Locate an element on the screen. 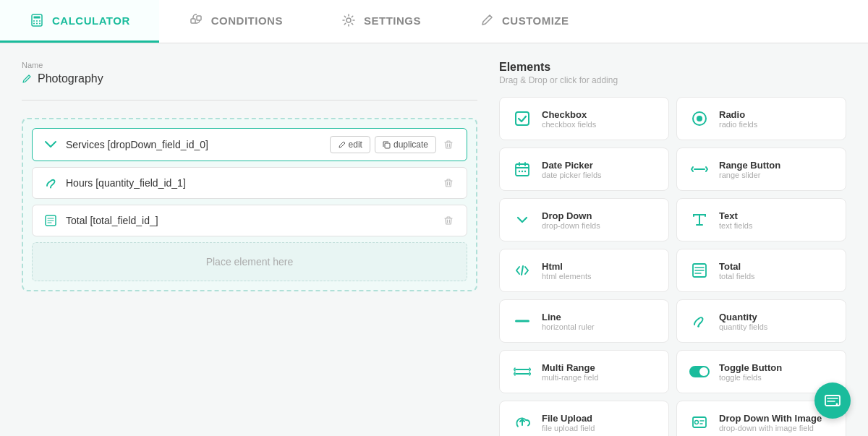 This screenshot has width=868, height=436. element-desc-radio: radio fields is located at coordinates (738, 124).